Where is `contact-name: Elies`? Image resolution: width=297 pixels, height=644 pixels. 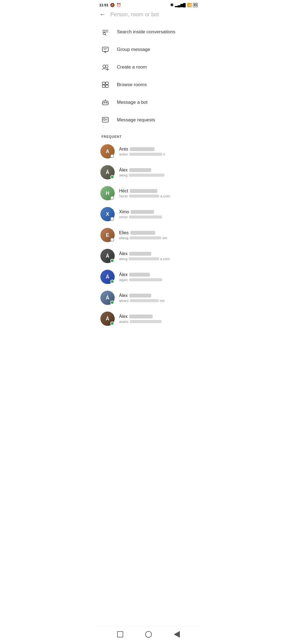
contact-name: Elies is located at coordinates (158, 233).